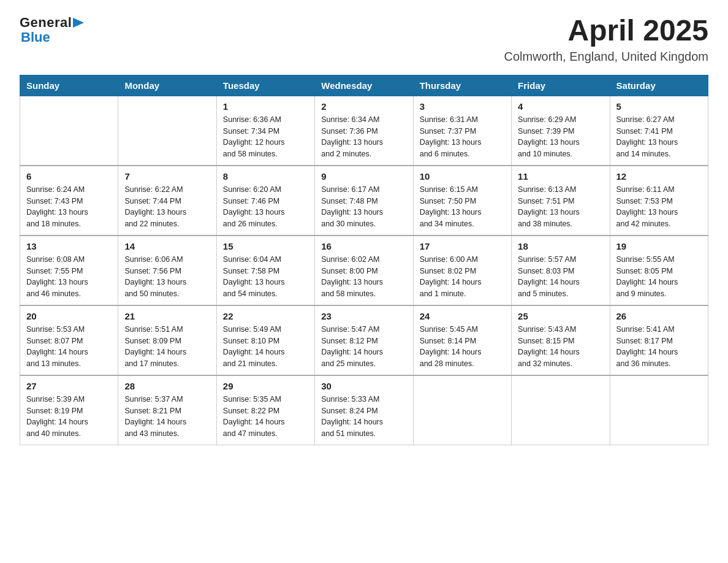  Describe the element at coordinates (462, 277) in the screenshot. I see `day-info: Sunrise: 6:00 AM Sunset: 8:02 PM Dayligh…` at that location.